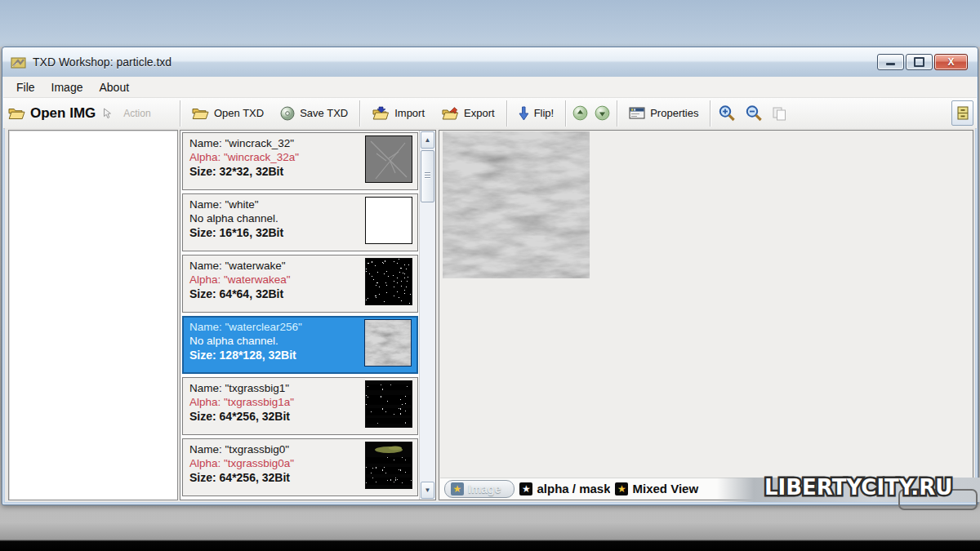  What do you see at coordinates (301, 284) in the screenshot?
I see `texture-list-item: Name: "waterwake"Alpha: "waterwakea"Size…` at bounding box center [301, 284].